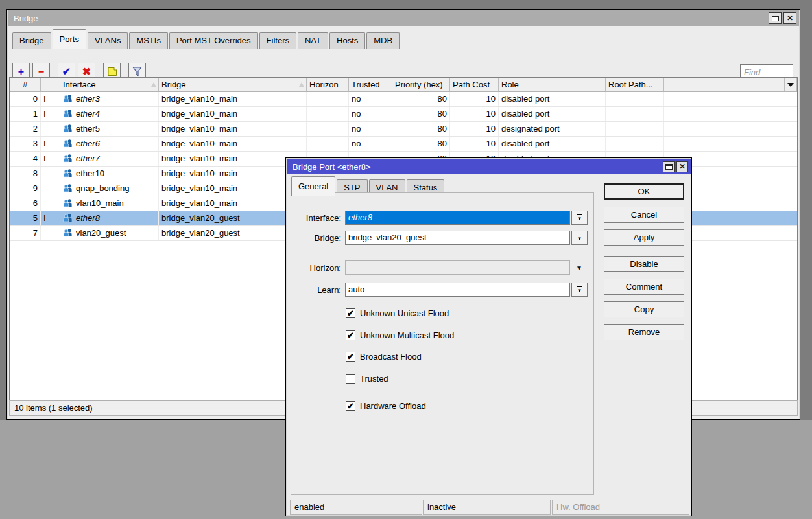  Describe the element at coordinates (390, 356) in the screenshot. I see `checkbox-label: Broadcast Flood` at that location.